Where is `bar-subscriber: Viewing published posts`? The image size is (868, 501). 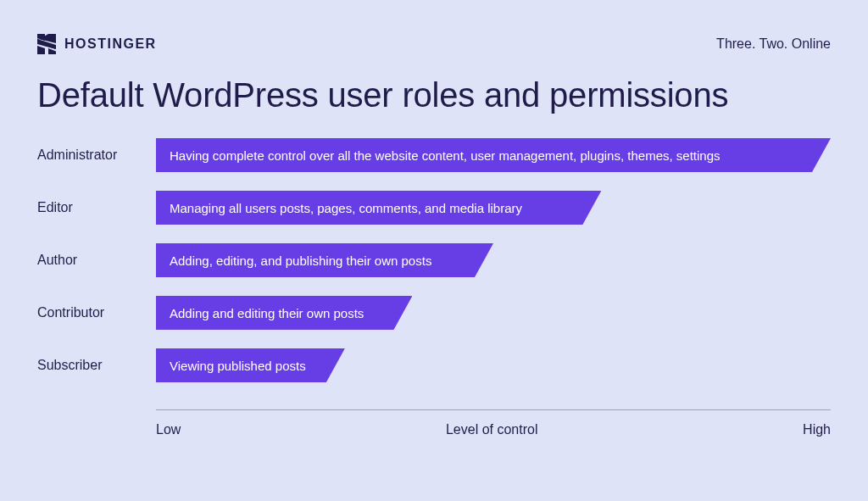 bar-subscriber: Viewing published posts is located at coordinates (251, 365).